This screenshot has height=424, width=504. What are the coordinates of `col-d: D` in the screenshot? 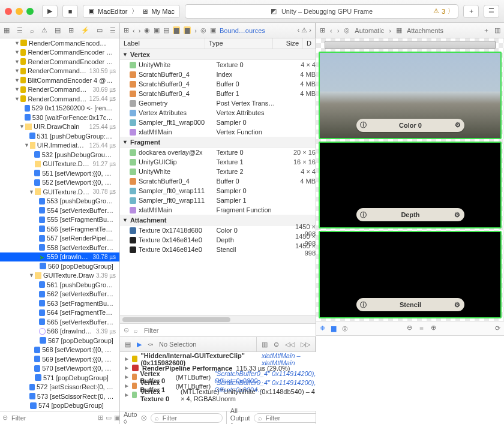 It's located at (310, 43).